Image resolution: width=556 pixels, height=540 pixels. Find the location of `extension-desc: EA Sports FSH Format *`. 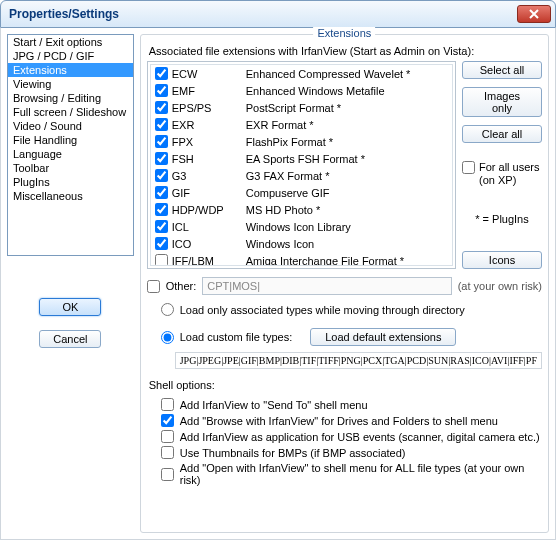

extension-desc: EA Sports FSH Format * is located at coordinates (347, 159).